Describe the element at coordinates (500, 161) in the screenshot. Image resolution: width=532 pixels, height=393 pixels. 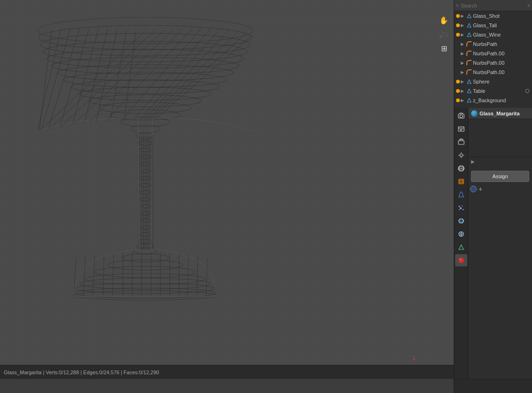
I see `material-expand-row: ▶` at that location.